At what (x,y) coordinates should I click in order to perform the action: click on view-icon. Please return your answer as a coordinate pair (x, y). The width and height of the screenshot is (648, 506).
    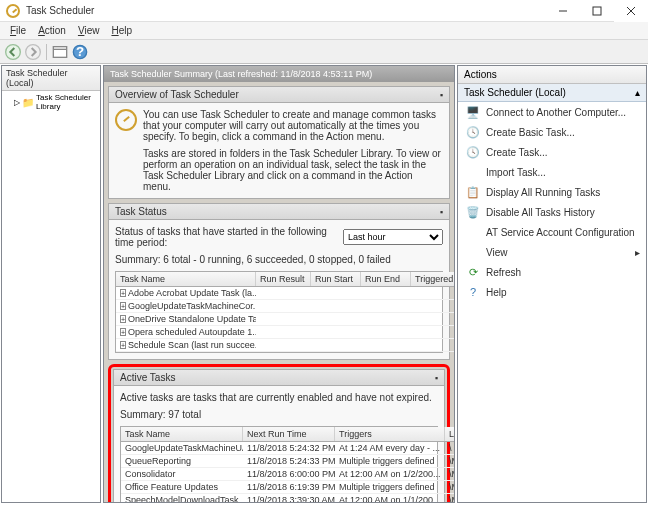
    Looking at the image, I should click on (473, 252).